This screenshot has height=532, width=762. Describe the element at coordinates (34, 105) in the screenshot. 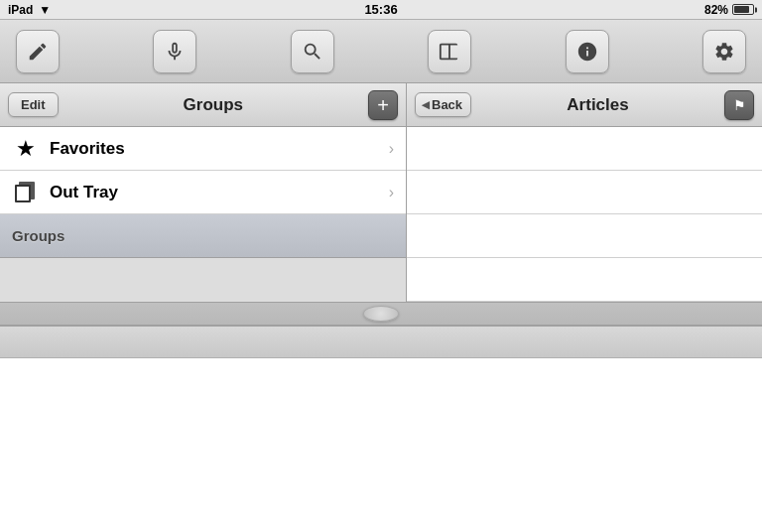

I see `edit-button: Edit` at that location.